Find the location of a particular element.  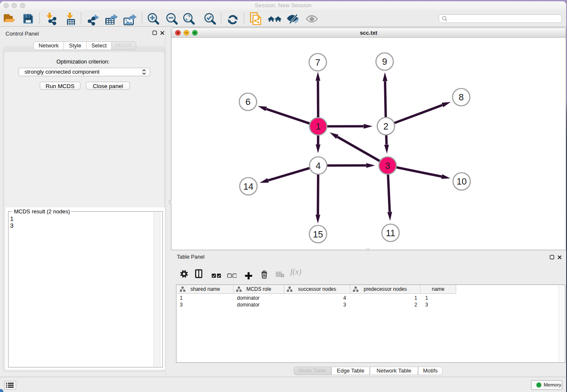

svg-text: 14 is located at coordinates (248, 187).